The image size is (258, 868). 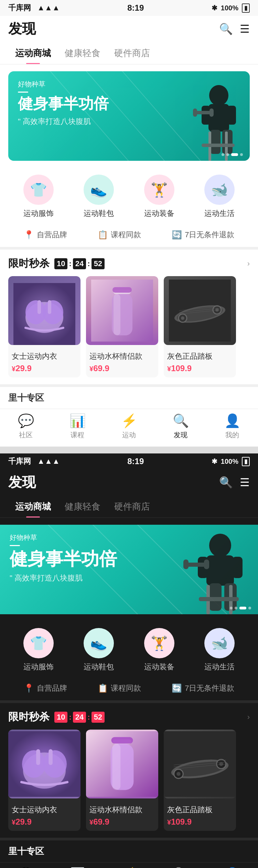 What do you see at coordinates (126, 688) in the screenshot?
I see `service-course-label-dark: 课程同款` at bounding box center [126, 688].